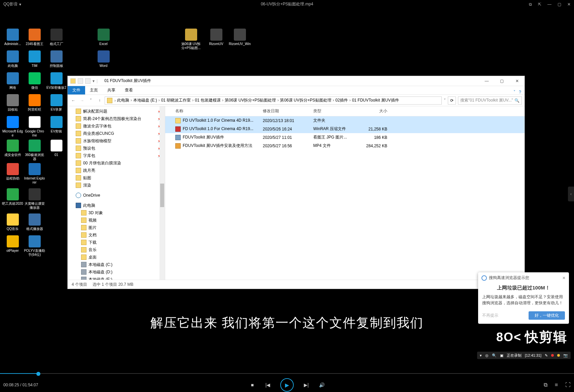 This screenshot has height=392, width=574. Describe the element at coordinates (34, 150) in the screenshot. I see `desktop-icon: 360极速浏览器` at that location.